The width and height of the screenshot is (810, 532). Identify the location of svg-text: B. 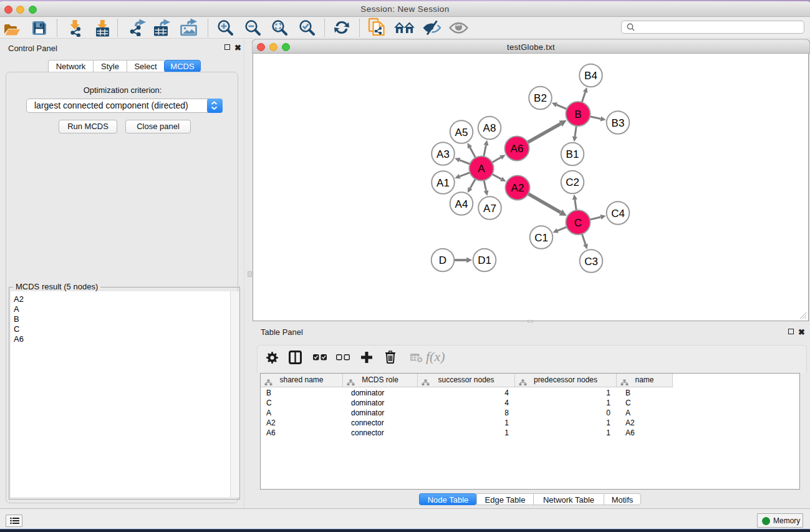
(577, 115).